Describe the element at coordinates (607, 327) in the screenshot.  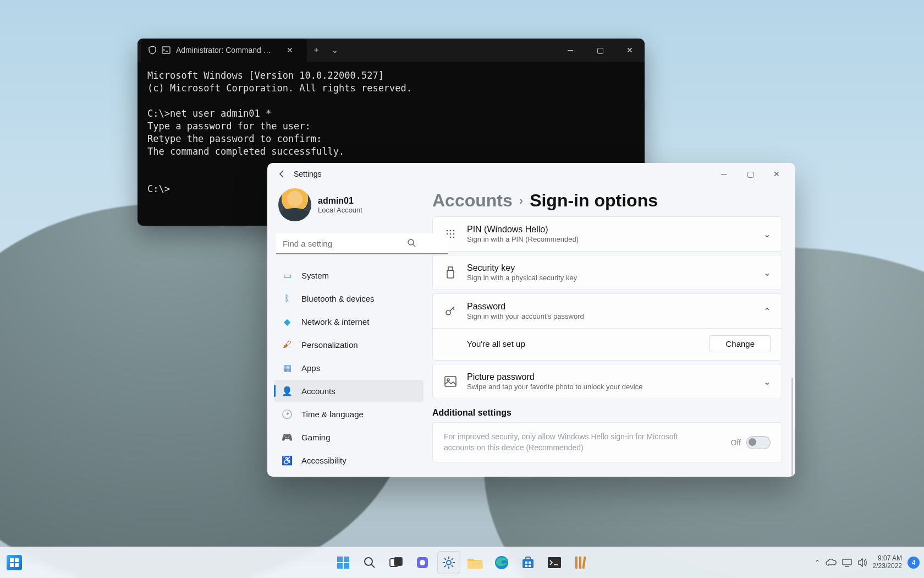
I see `signin-password-row: PasswordSign in with your account's pass…` at that location.